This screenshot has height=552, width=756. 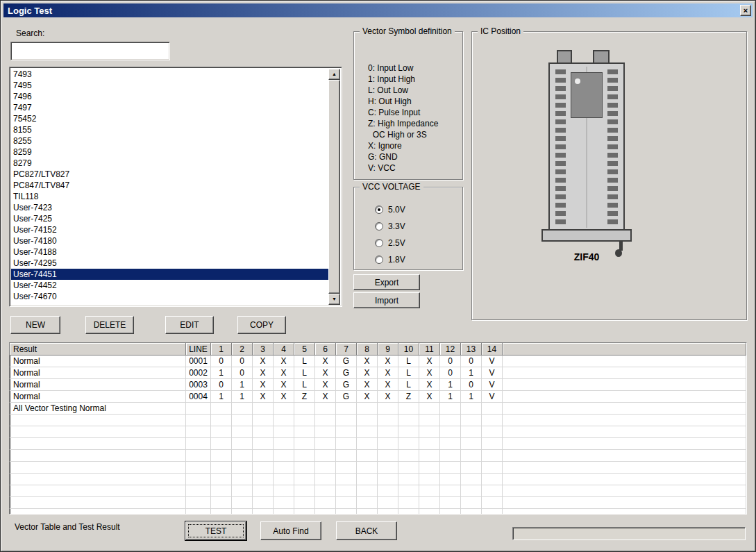 What do you see at coordinates (169, 130) in the screenshot?
I see `list-item: 8155` at bounding box center [169, 130].